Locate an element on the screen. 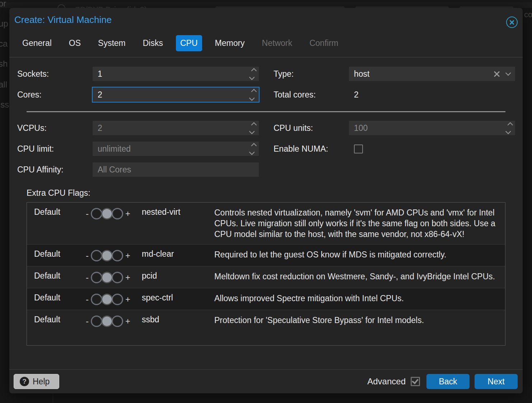  background-text-fragment: or is located at coordinates (3, 4).